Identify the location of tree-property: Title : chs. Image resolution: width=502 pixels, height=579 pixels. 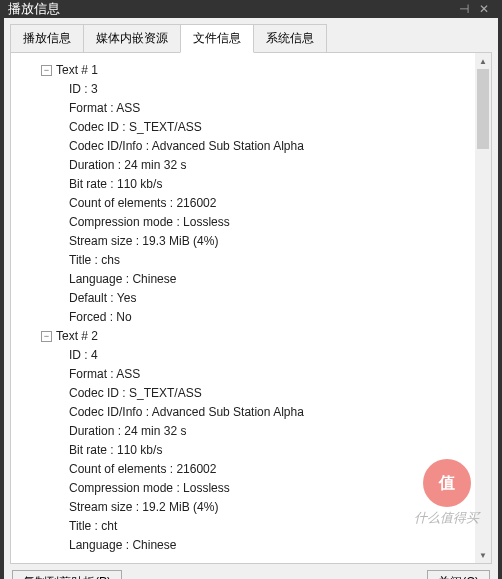
(251, 260).